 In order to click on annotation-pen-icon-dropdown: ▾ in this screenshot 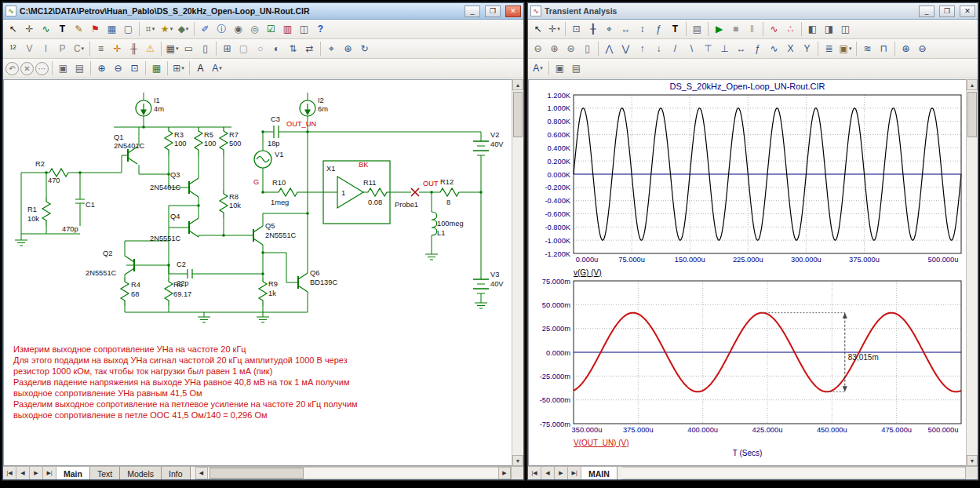, I will do `click(220, 68)`.